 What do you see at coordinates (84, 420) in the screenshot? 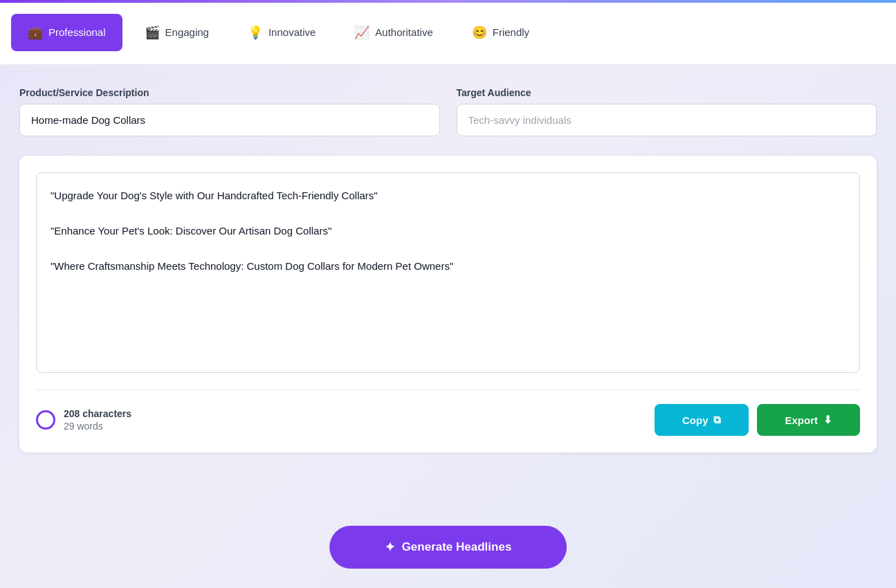
I see `word-count: 208 characters 29 words` at bounding box center [84, 420].